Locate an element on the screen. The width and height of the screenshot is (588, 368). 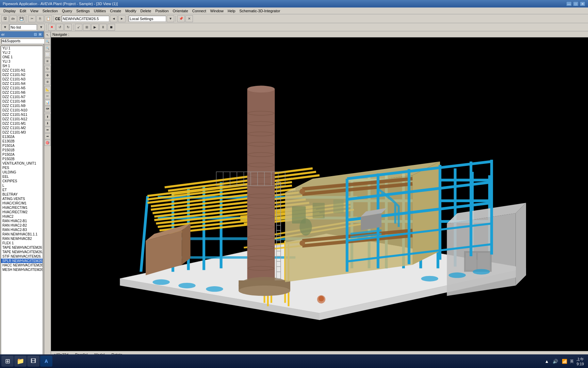
list-item: DZZ C1101-N1 is located at coordinates (22, 70).